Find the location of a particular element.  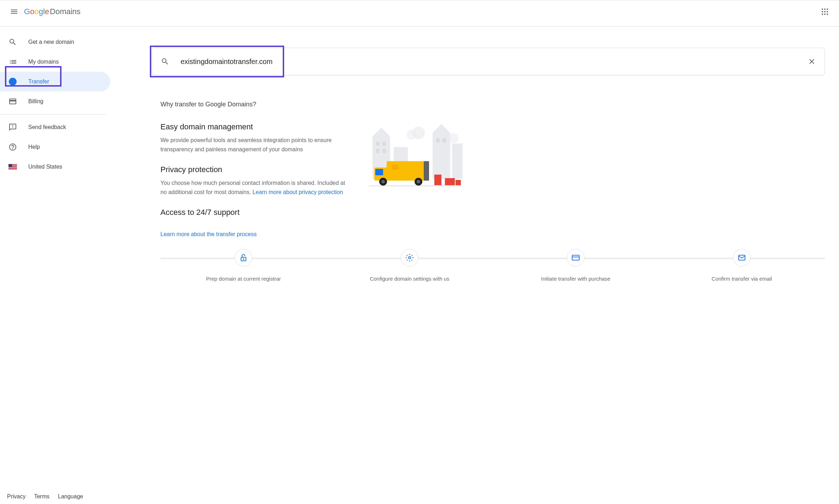

feature-easy-management: Easy domain management We provide powerf… is located at coordinates (256, 138).